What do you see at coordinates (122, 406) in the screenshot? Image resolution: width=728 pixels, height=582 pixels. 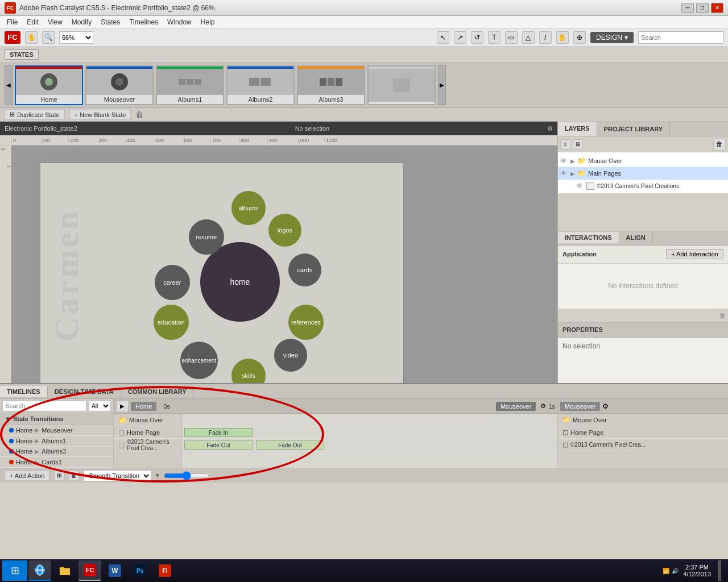 I see `timeline-play-button: ▶` at bounding box center [122, 406].